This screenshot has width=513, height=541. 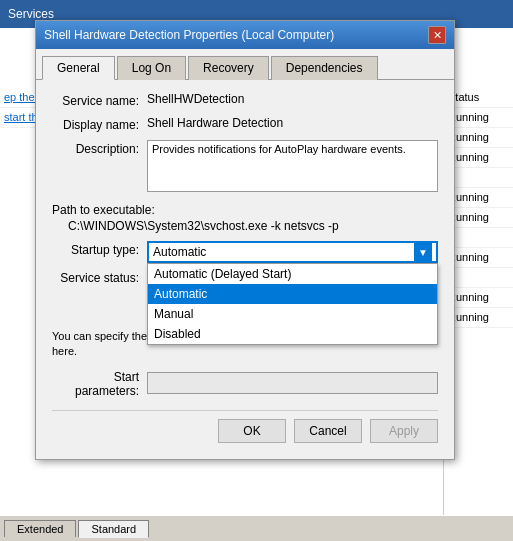 What do you see at coordinates (100, 100) in the screenshot?
I see `service-name-label: Service name:` at bounding box center [100, 100].